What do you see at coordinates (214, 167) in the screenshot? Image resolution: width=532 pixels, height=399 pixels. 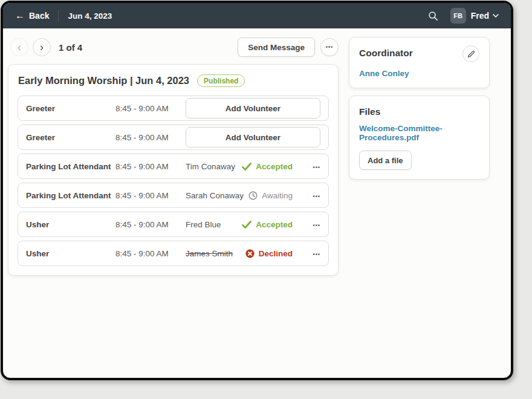 I see `volunteer-name: Tim Conaway` at bounding box center [214, 167].